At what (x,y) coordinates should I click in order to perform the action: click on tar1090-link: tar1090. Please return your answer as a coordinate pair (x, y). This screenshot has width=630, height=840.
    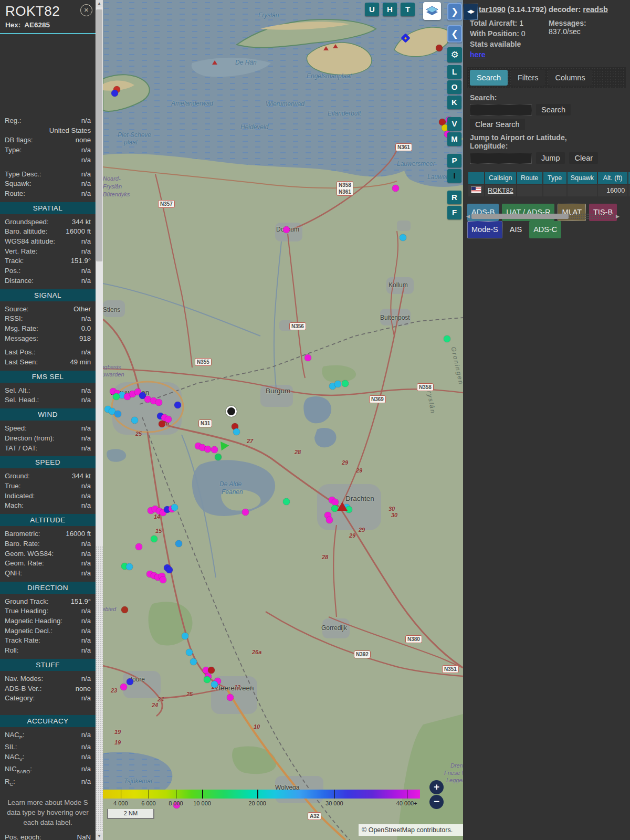
    Looking at the image, I should click on (492, 9).